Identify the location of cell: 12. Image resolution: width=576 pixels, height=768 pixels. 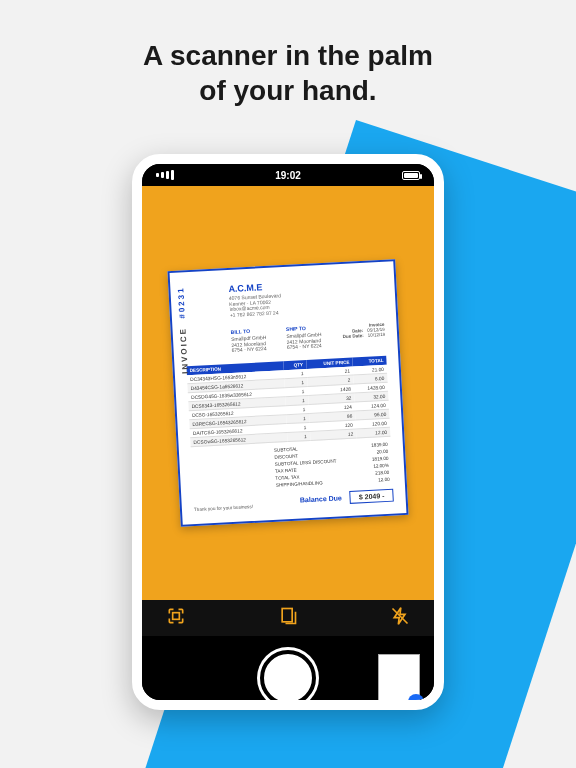
(334, 434).